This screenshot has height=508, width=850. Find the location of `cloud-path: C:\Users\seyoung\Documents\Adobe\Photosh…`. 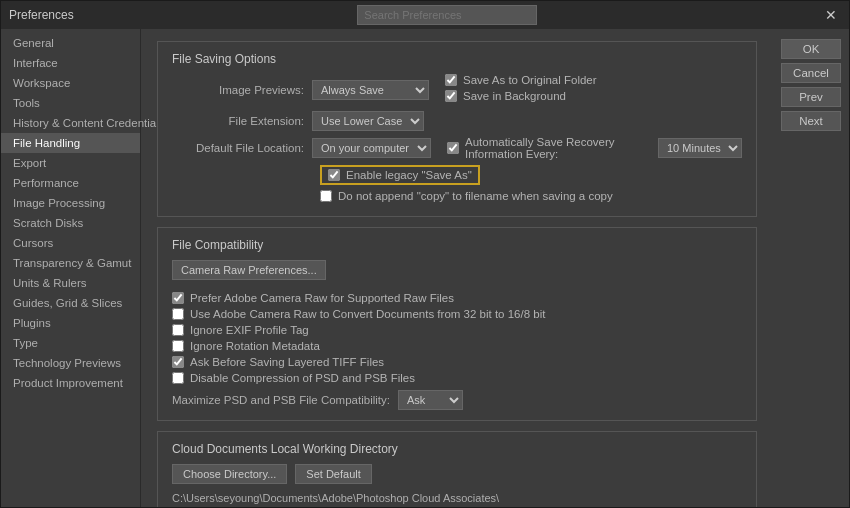

cloud-path: C:\Users\seyoung\Documents\Adobe\Photosh… is located at coordinates (457, 498).